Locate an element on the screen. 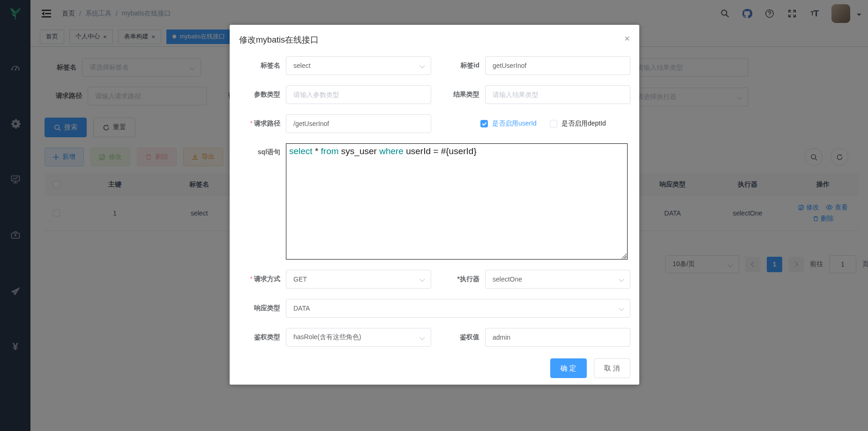 This screenshot has width=868, height=431. dialog-response-type-select: DATA is located at coordinates (458, 308).